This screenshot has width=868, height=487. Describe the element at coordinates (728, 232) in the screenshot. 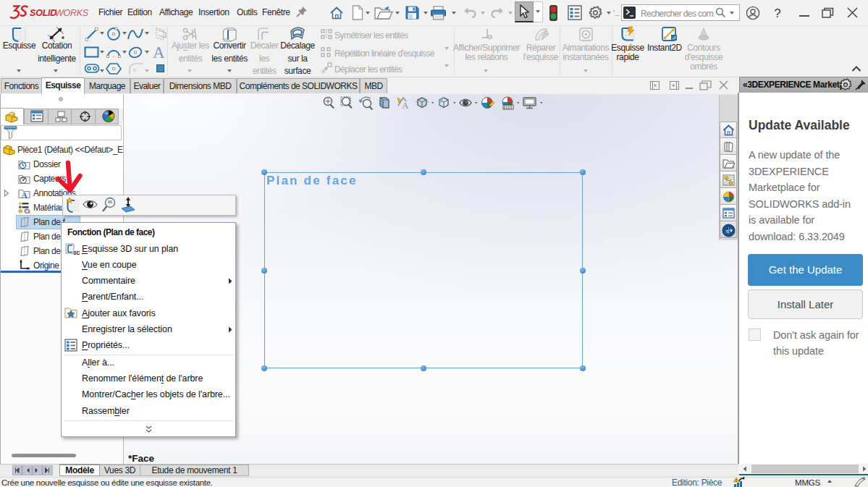

I see `svg-text: e` at that location.